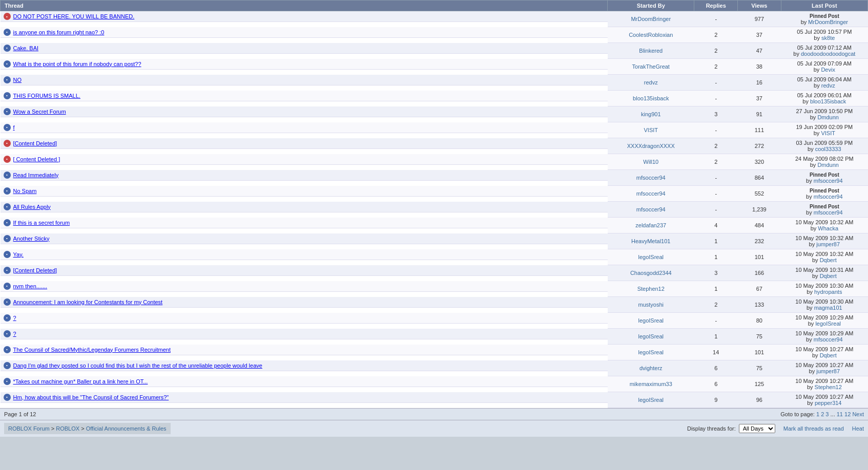 Image resolution: width=868 pixels, height=470 pixels. Describe the element at coordinates (7, 381) in the screenshot. I see `thread-icon: •` at that location.